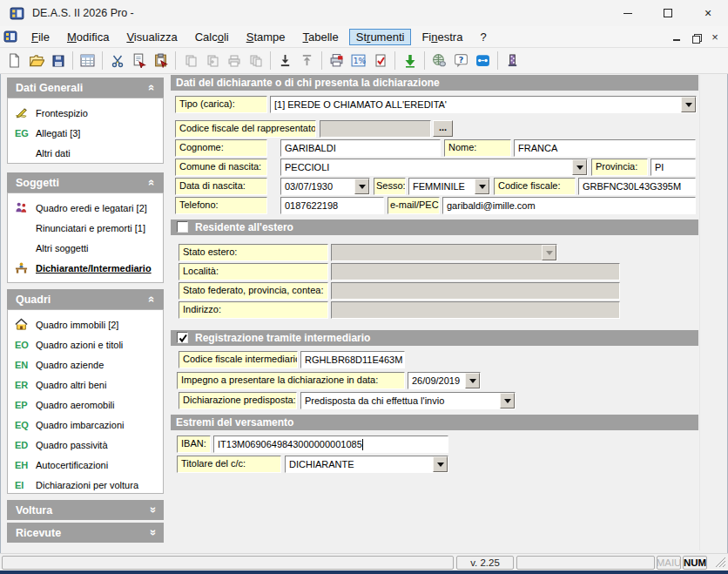  What do you see at coordinates (381, 37) in the screenshot?
I see `menu-strumenti: Strumenti` at bounding box center [381, 37].